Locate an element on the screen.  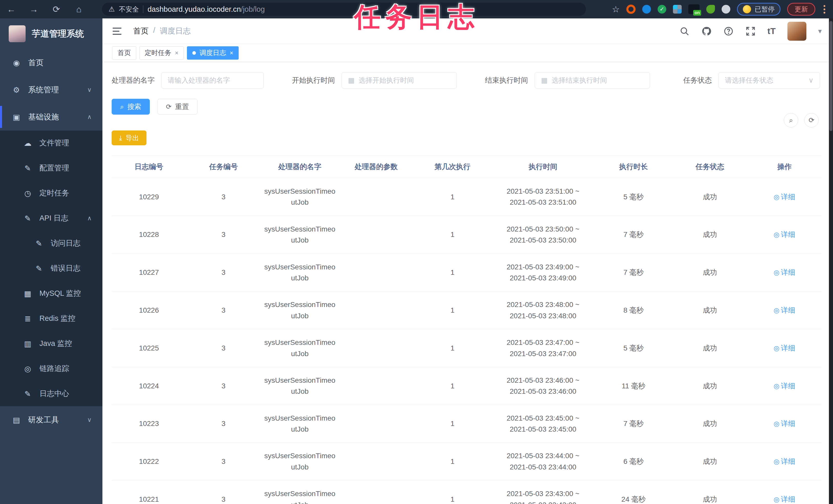
sidebar-item-MySQL-监控: ▦MySQL 监控 is located at coordinates (51, 294).